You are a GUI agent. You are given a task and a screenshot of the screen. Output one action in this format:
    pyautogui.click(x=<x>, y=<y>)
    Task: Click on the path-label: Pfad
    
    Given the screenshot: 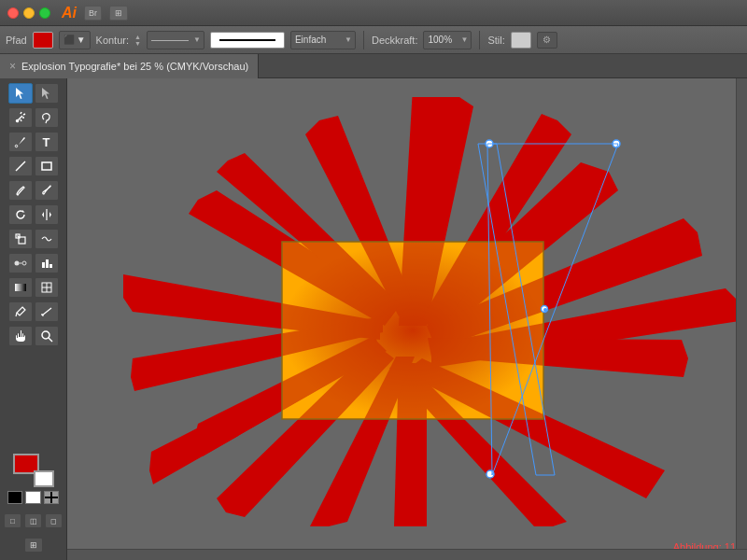 What is the action you would take?
    pyautogui.click(x=17, y=40)
    